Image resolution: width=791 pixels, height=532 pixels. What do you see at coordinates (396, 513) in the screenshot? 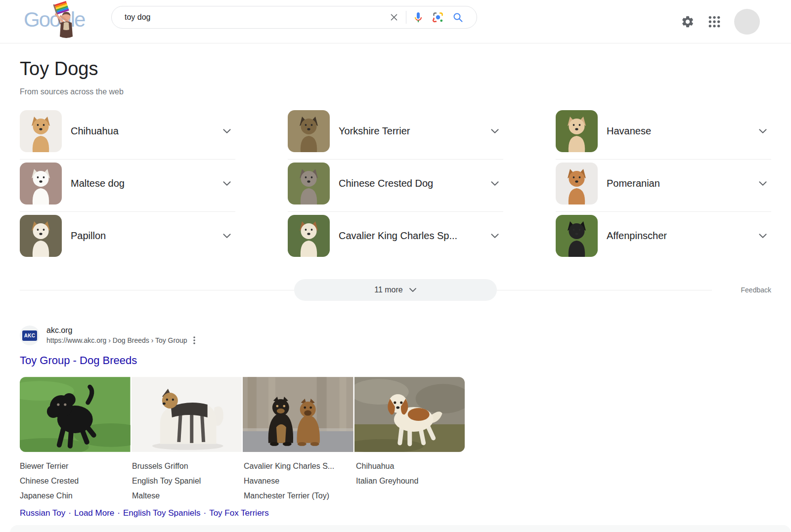
I see `result-sublinks: Russian Toy·Load More·English Toy Spanie…` at bounding box center [396, 513].